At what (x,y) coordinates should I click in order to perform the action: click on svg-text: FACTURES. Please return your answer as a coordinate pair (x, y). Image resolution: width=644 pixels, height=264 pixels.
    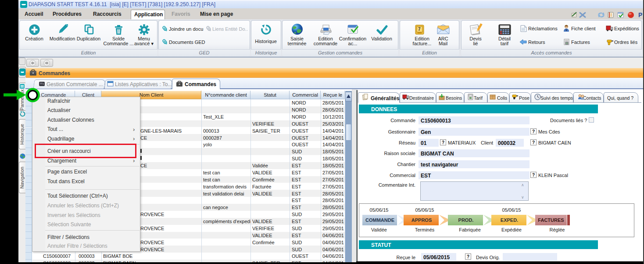
    Looking at the image, I should click on (551, 220).